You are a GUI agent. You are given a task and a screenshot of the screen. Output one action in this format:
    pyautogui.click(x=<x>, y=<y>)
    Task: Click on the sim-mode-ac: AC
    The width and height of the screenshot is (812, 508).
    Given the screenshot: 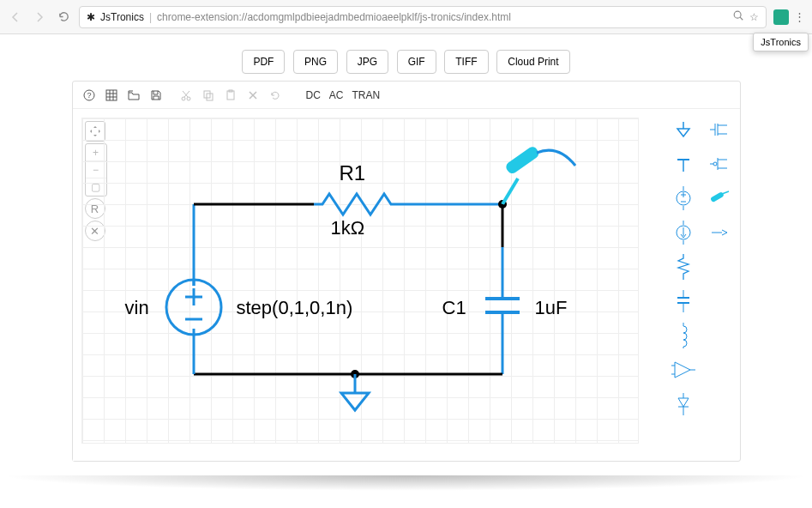 What is the action you would take?
    pyautogui.click(x=336, y=95)
    